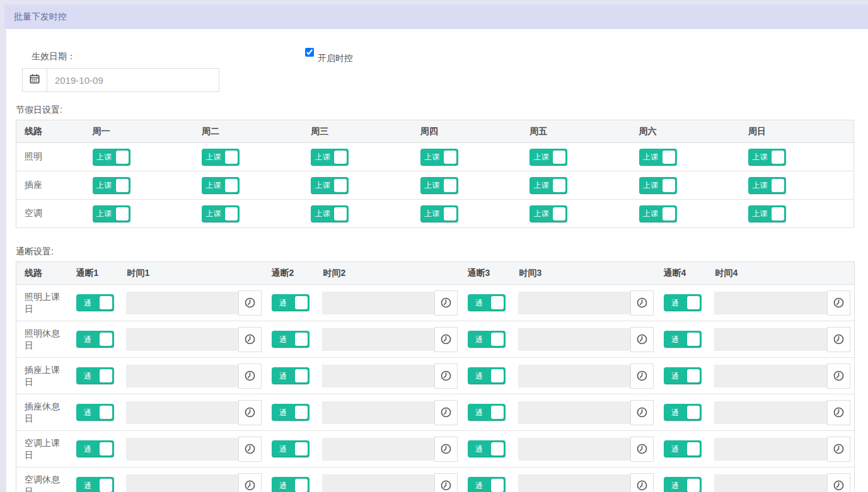 The image size is (868, 492). What do you see at coordinates (35, 80) in the screenshot?
I see `calendar-button` at bounding box center [35, 80].